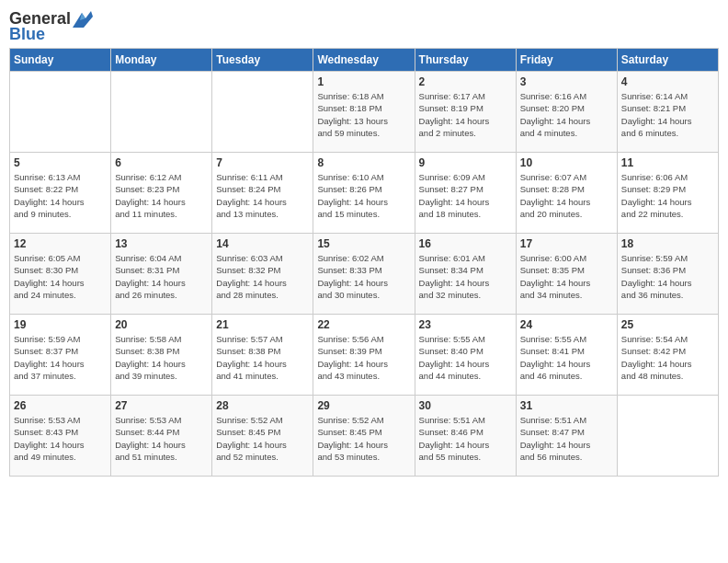 The height and width of the screenshot is (563, 728). Describe the element at coordinates (61, 325) in the screenshot. I see `day-number: 19` at that location.